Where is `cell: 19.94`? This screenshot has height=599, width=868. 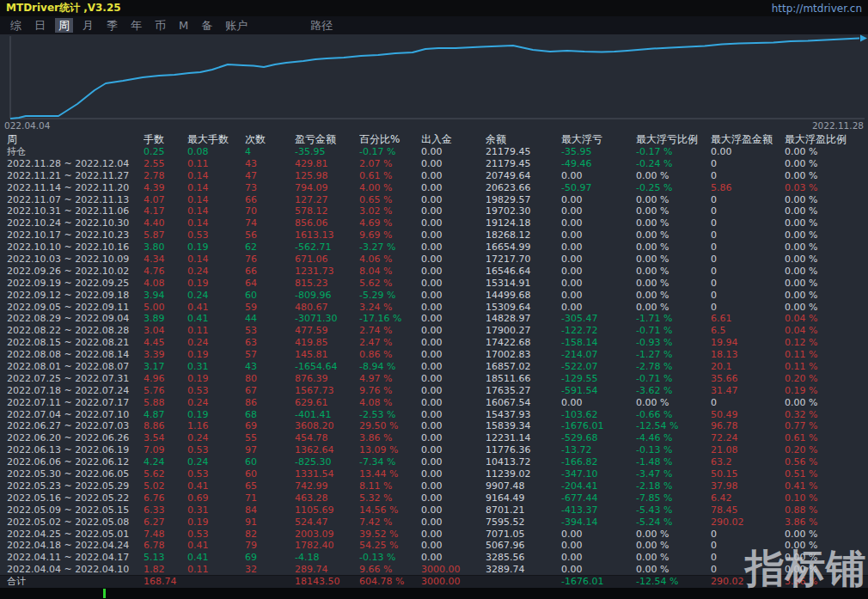
cell: 19.94 is located at coordinates (748, 343).